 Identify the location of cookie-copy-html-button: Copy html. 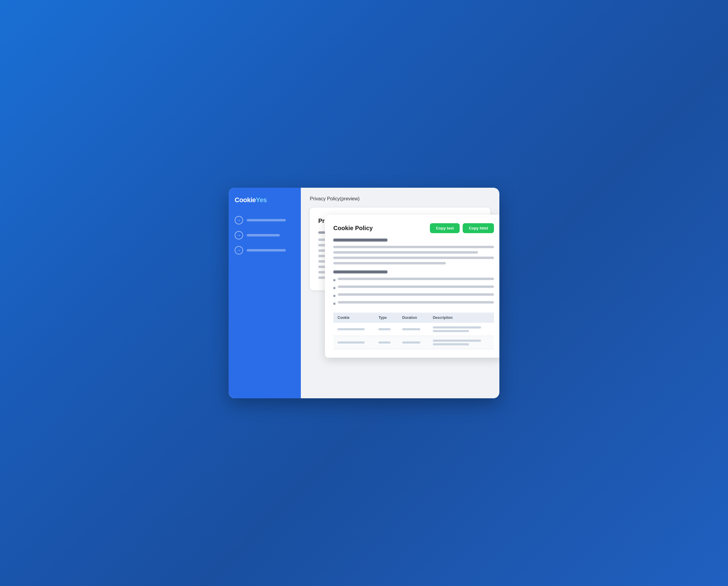
(478, 228).